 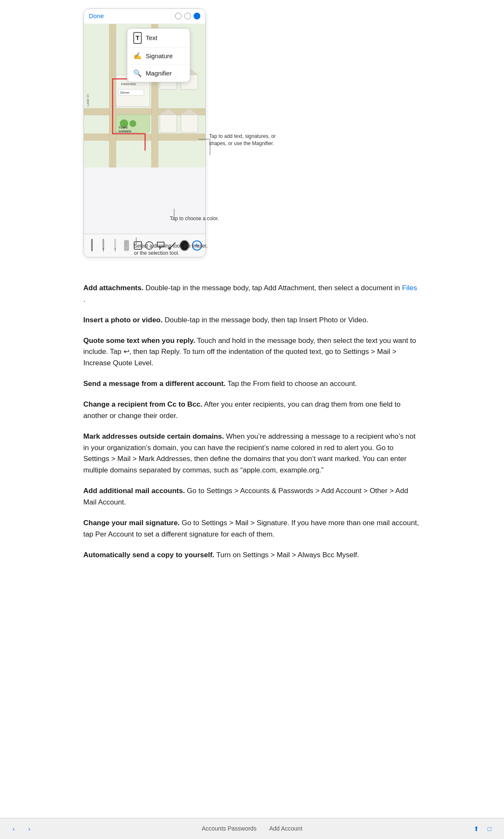 What do you see at coordinates (104, 245) in the screenshot?
I see `tool-pencil2` at bounding box center [104, 245].